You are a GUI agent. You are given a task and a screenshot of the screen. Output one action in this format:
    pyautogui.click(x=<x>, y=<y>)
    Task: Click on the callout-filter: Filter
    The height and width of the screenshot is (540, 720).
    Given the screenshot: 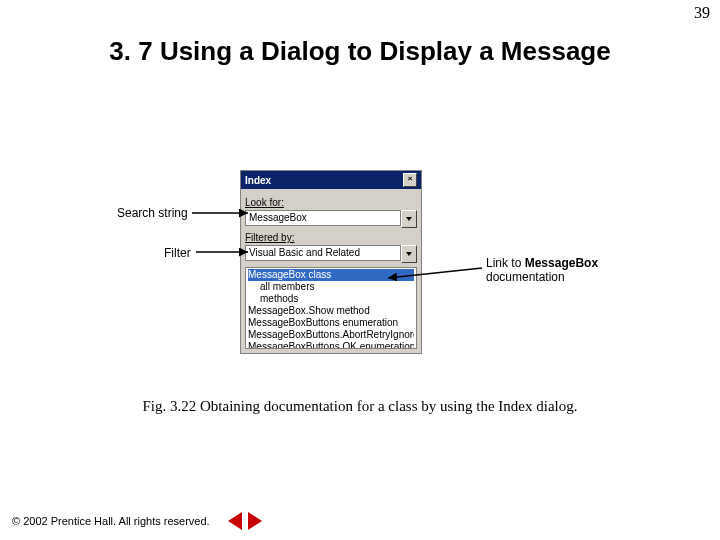 What is the action you would take?
    pyautogui.click(x=178, y=253)
    